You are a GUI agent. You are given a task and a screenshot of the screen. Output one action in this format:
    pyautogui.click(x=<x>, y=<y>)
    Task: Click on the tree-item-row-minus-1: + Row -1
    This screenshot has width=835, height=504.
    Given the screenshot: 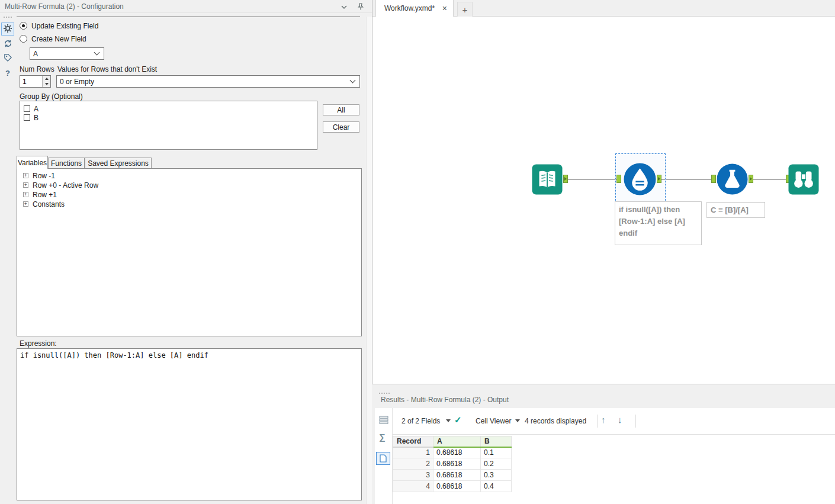 What is the action you would take?
    pyautogui.click(x=190, y=176)
    